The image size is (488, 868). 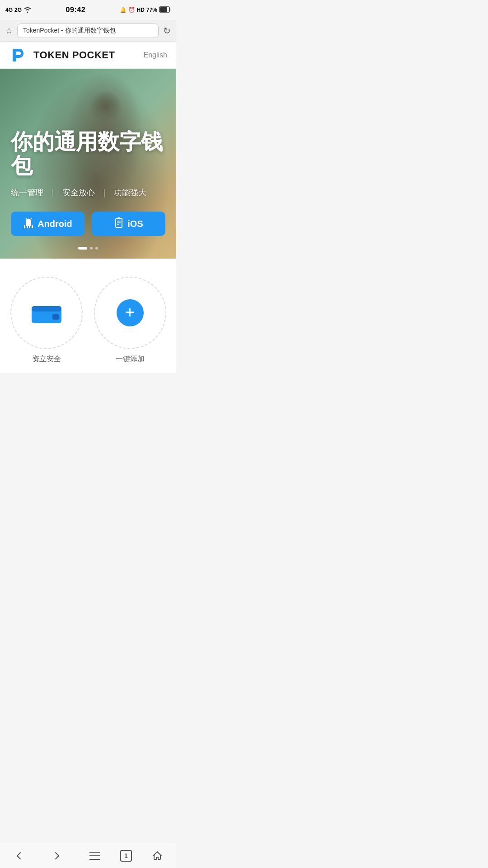 I want to click on bookmark-icon: ☆, so click(x=9, y=31).